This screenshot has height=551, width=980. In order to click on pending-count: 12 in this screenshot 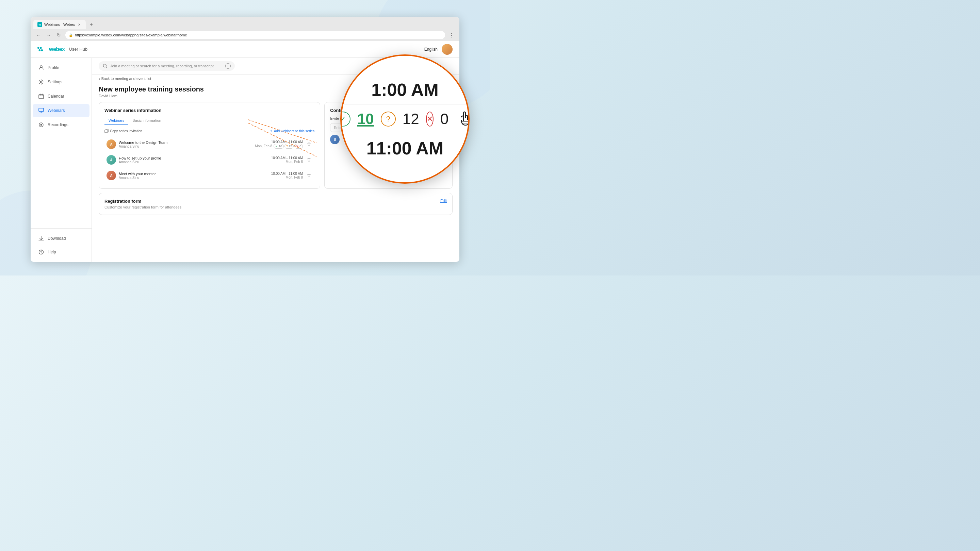, I will do `click(290, 146)`.